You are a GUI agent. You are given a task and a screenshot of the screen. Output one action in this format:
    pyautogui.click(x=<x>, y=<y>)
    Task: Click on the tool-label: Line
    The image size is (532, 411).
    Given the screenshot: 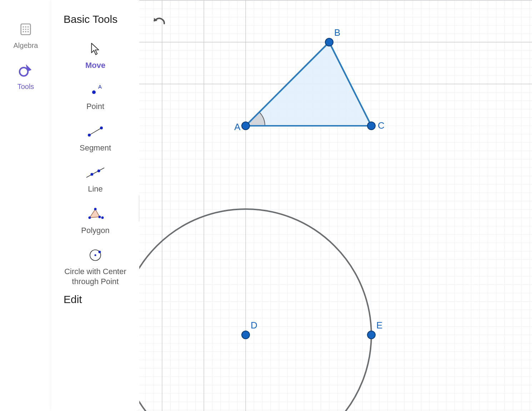 What is the action you would take?
    pyautogui.click(x=95, y=189)
    